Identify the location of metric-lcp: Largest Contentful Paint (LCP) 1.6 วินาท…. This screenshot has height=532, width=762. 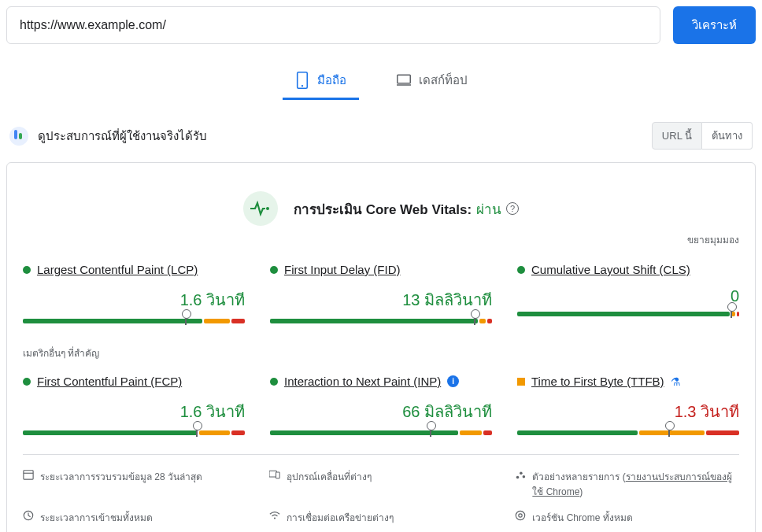
(134, 293).